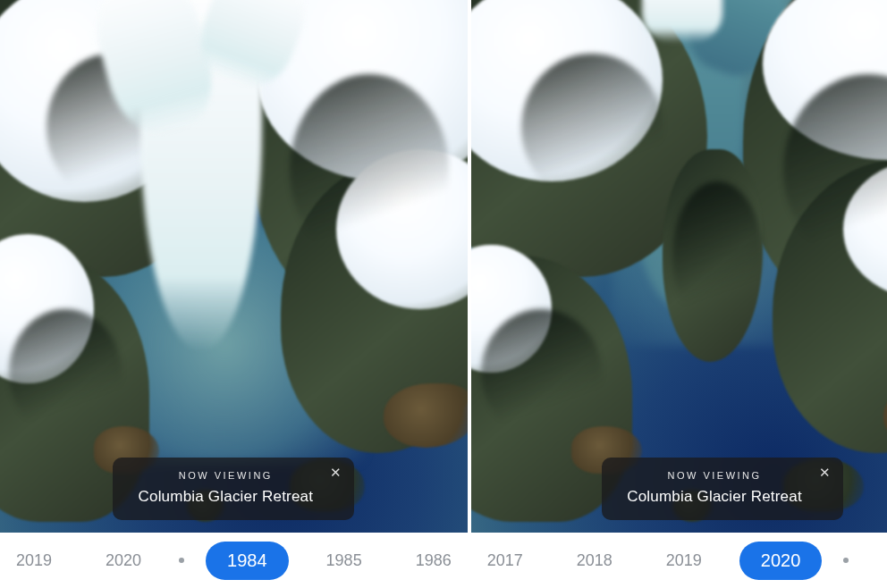 This screenshot has width=887, height=588. Describe the element at coordinates (595, 561) in the screenshot. I see `timeline-year: 2018` at that location.